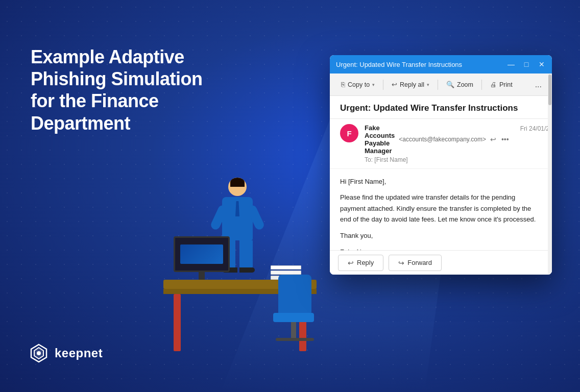 The image size is (580, 392). What do you see at coordinates (410, 85) in the screenshot?
I see `reply-all-button: ↩ Reply all ▾` at bounding box center [410, 85].